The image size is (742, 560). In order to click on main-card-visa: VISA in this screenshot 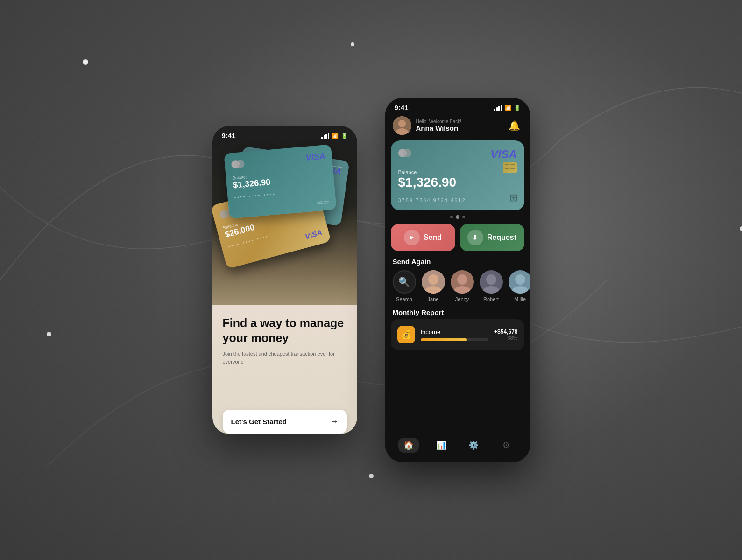, I will do `click(503, 154)`.